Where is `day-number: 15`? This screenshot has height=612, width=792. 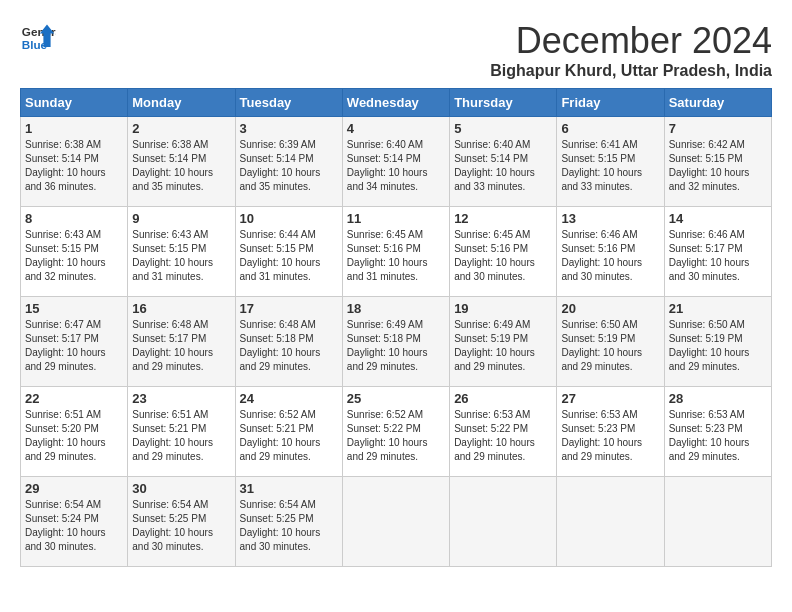
day-number: 15 is located at coordinates (74, 308).